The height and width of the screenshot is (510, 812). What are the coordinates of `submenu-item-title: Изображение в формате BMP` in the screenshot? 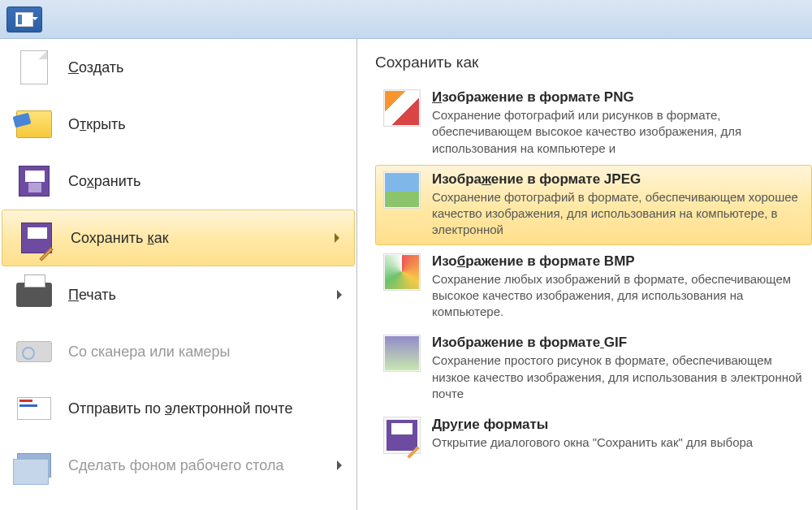 It's located at (618, 261).